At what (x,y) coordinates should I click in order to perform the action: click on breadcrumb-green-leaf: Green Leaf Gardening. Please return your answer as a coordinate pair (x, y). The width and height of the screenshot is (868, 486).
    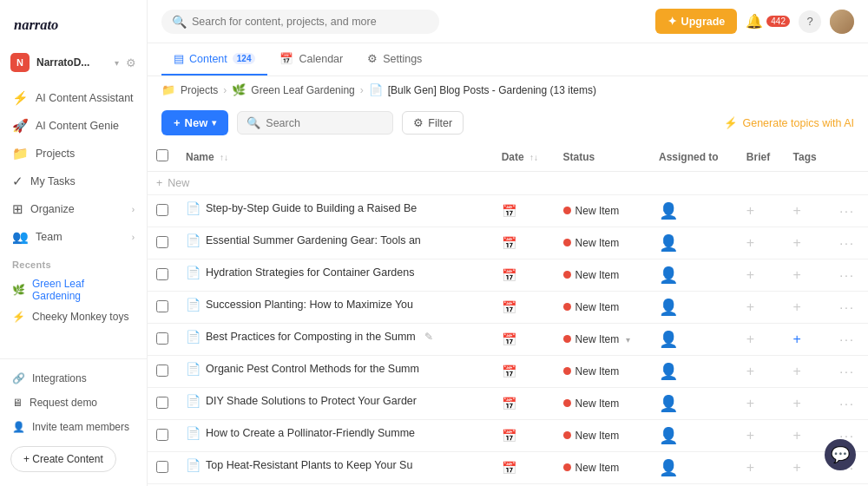
    Looking at the image, I should click on (302, 90).